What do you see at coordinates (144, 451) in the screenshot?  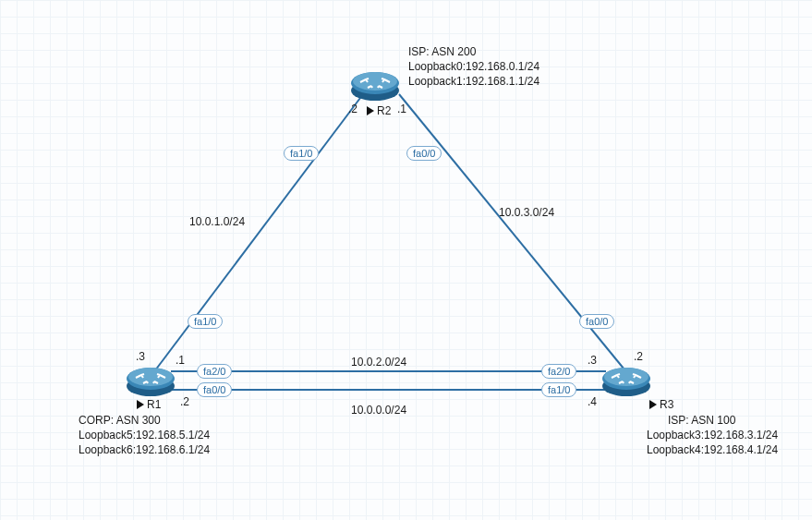 I see `label-r1-lb1: Loopback6:192.168.6.1/24` at bounding box center [144, 451].